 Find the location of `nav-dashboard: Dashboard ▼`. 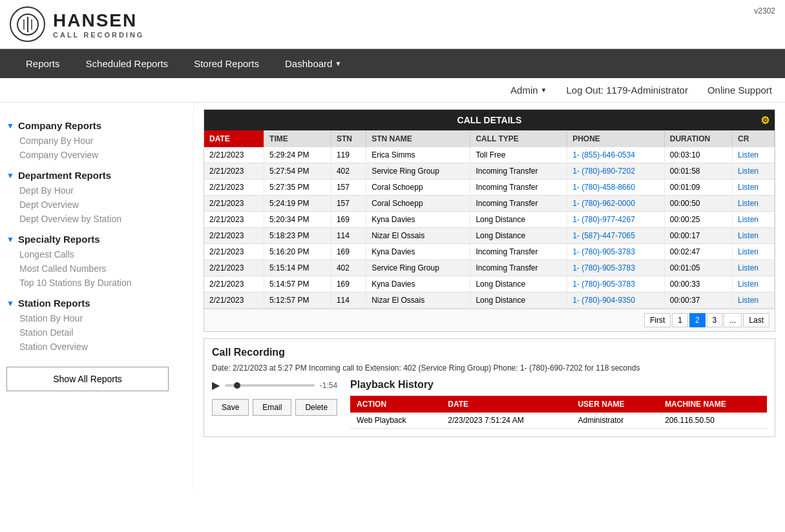

nav-dashboard: Dashboard ▼ is located at coordinates (313, 63).